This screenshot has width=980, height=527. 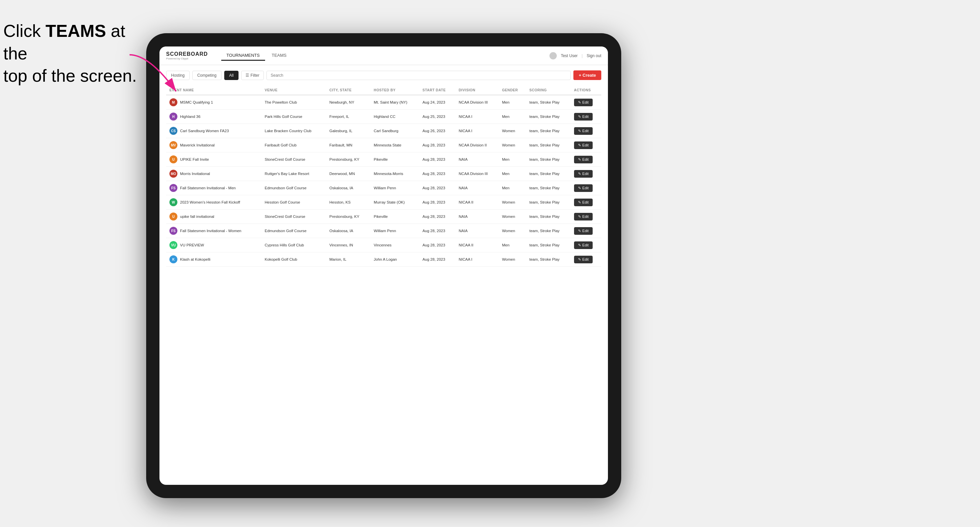 What do you see at coordinates (294, 131) in the screenshot?
I see `cell-venue: Lake Bracken Country Club` at bounding box center [294, 131].